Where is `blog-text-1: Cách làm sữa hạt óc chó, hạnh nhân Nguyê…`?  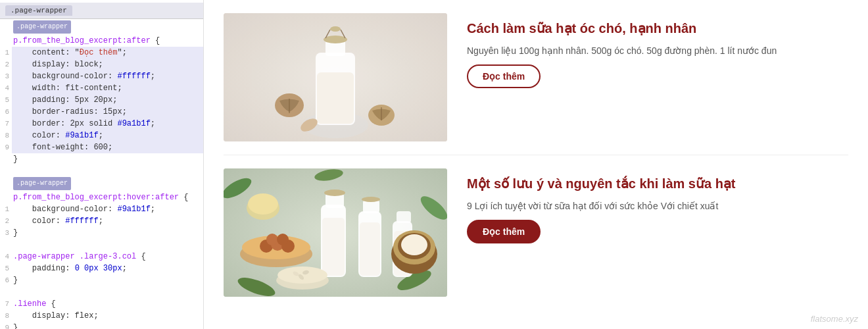
blog-text-1: Cách làm sữa hạt óc chó, hạnh nhân Nguyê… is located at coordinates (658, 51).